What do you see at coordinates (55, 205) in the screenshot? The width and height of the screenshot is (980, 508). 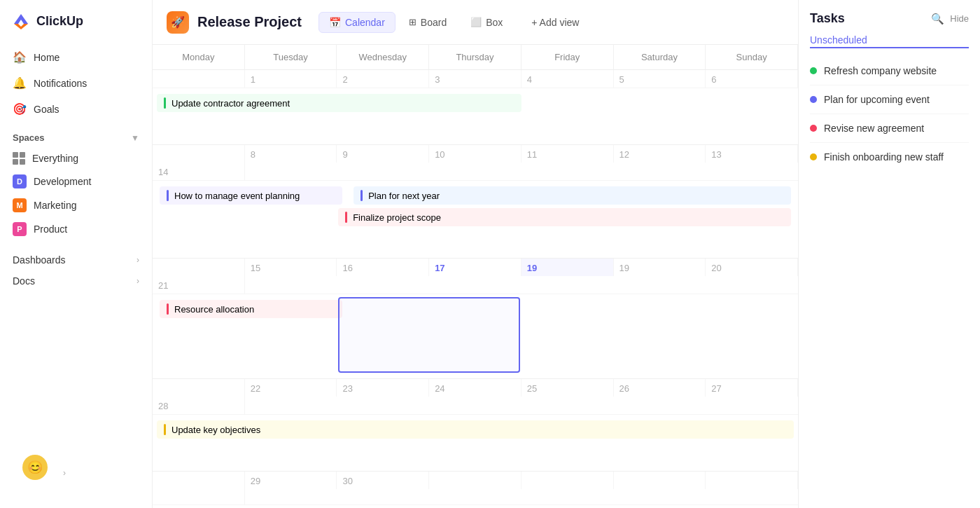 I see `sidebar-item-marketing-label: Marketing` at bounding box center [55, 205].